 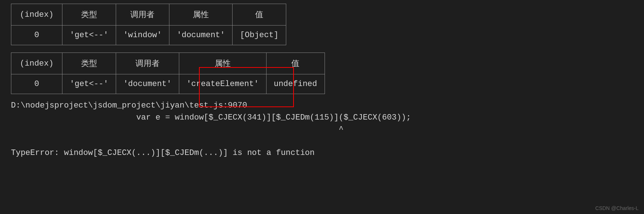 I want to click on error-caret: ^, so click(x=327, y=130).